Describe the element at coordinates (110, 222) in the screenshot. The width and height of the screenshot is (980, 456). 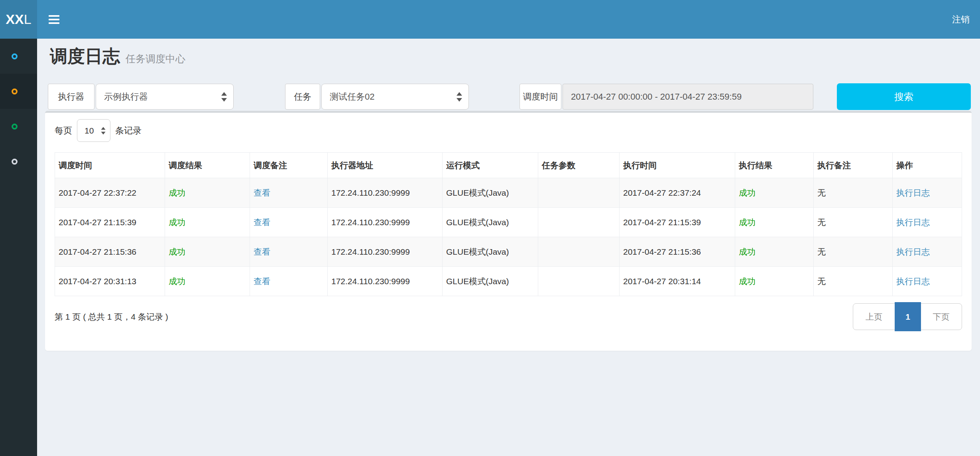
I see `cell-dispatch_time: 2017-04-27 21:15:39` at that location.